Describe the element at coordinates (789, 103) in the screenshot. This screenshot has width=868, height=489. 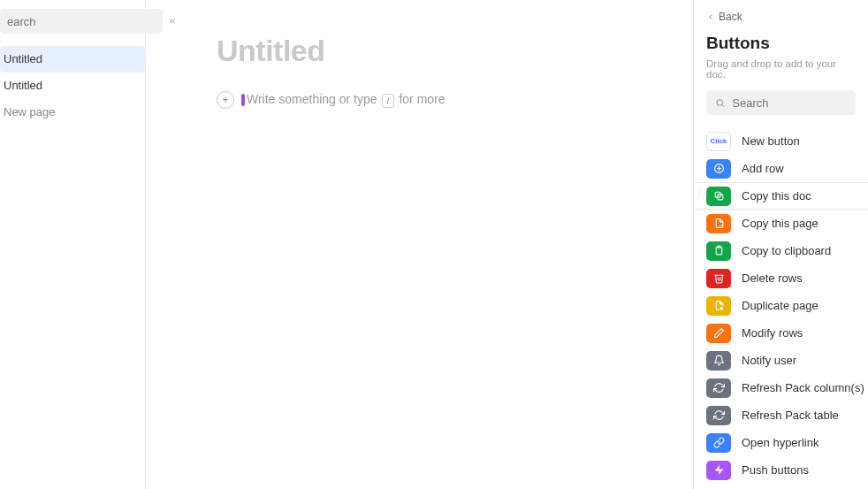
I see `panel-search-input` at that location.